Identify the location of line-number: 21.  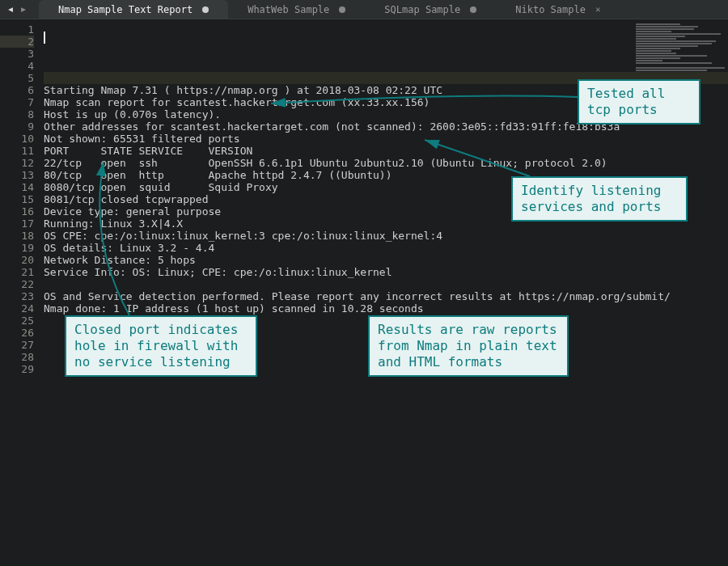
(17, 272).